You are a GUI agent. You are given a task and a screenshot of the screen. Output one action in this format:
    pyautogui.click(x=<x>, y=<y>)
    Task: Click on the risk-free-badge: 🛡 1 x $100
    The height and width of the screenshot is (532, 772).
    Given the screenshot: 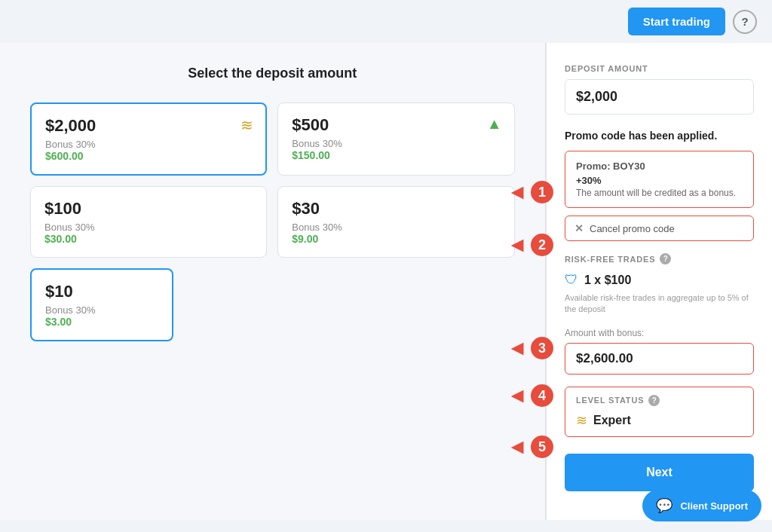 What is the action you would take?
    pyautogui.click(x=659, y=280)
    